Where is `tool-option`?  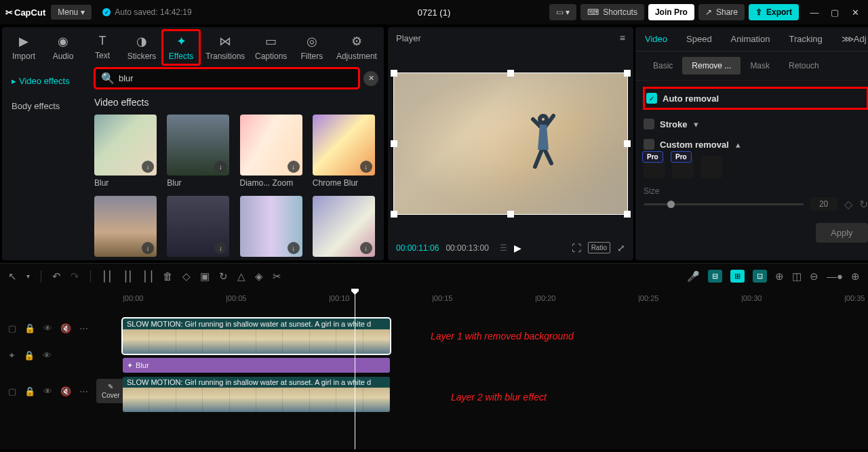
tool-option is located at coordinates (711, 167).